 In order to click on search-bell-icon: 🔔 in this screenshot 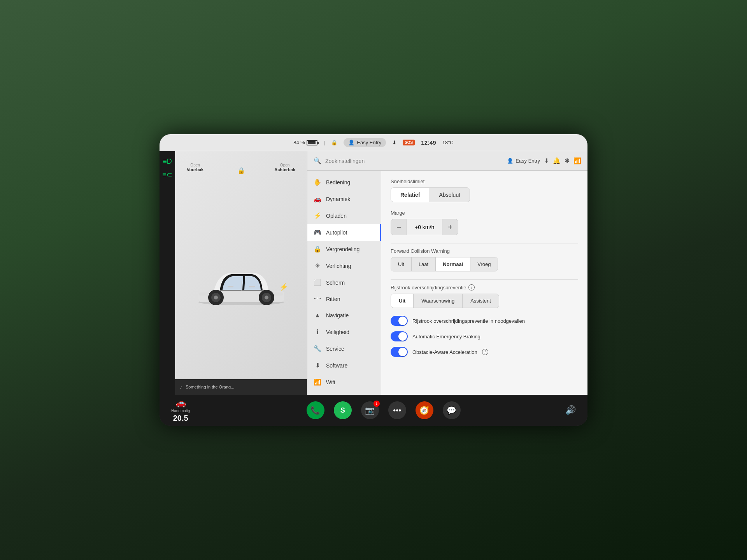, I will do `click(557, 161)`.